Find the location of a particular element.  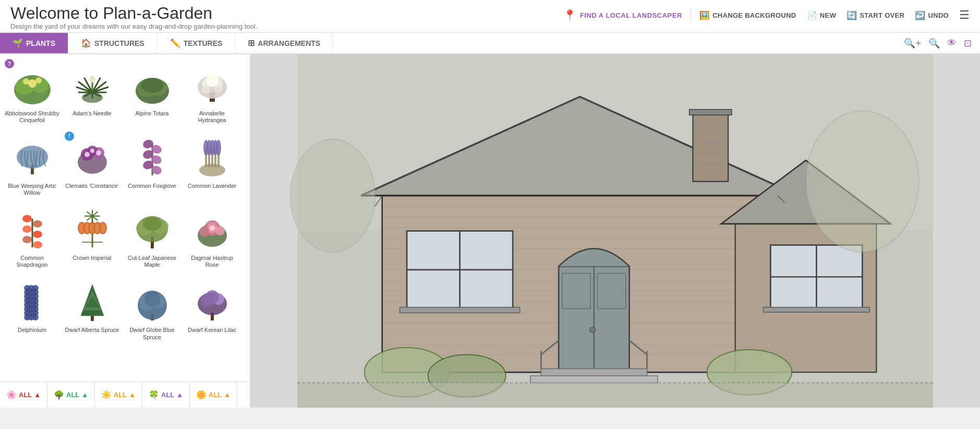

plant-name: Dwarf Korean Lilac is located at coordinates (212, 330).